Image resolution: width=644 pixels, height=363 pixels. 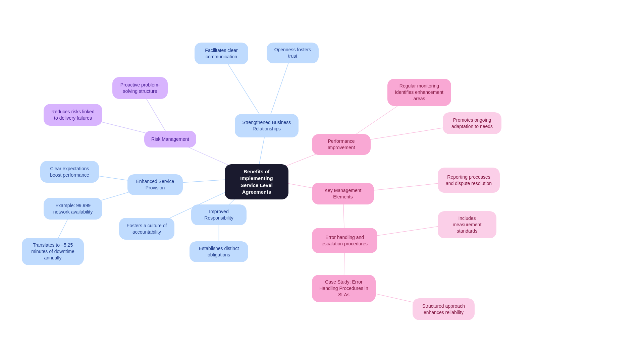 I want to click on node-strengthened: Strengthened Business Relationships, so click(x=267, y=126).